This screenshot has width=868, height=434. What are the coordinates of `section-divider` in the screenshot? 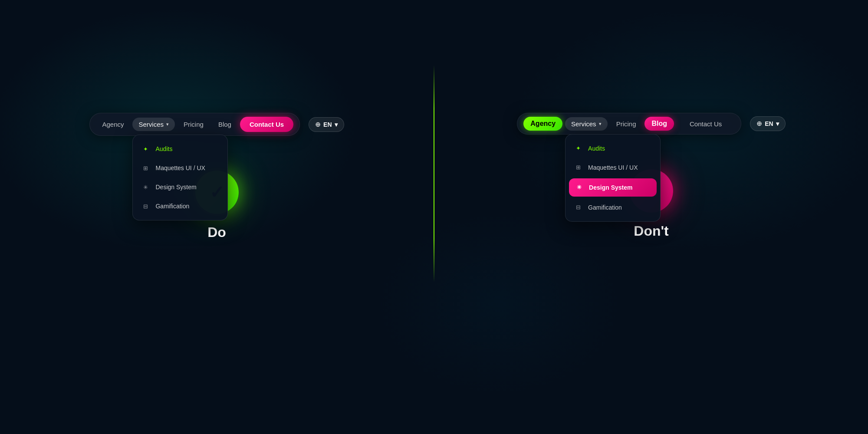 It's located at (434, 174).